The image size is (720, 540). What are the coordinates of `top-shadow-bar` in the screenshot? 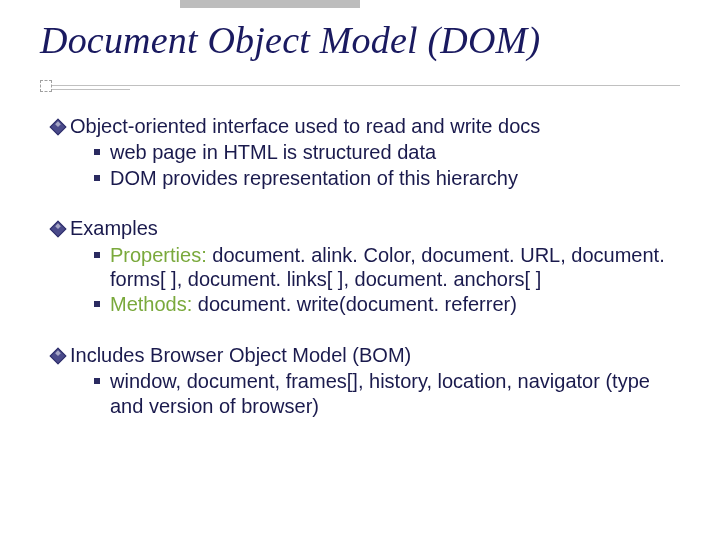 It's located at (270, 4).